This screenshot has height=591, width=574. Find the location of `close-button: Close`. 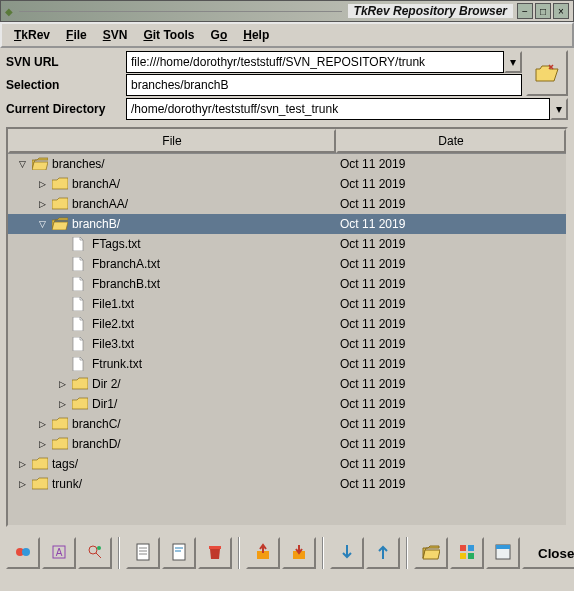

close-button: Close is located at coordinates (548, 554).